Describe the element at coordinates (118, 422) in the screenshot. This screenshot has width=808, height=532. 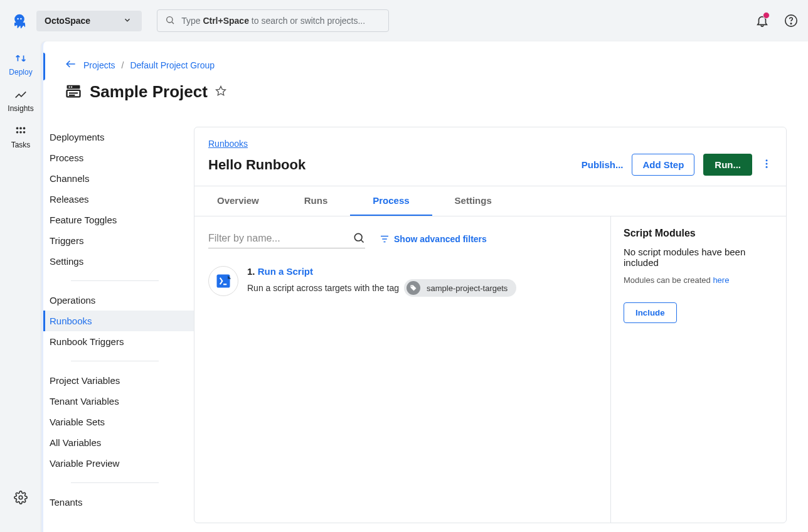
I see `sidenav-item: Variable Sets` at that location.